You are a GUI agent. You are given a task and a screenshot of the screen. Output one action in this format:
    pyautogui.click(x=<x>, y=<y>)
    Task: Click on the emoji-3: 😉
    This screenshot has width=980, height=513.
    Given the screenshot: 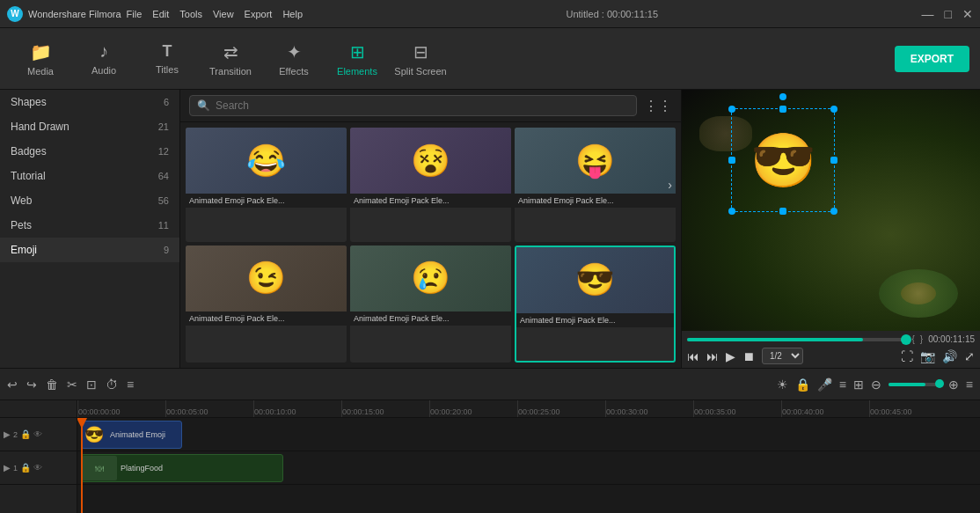 What is the action you would take?
    pyautogui.click(x=266, y=278)
    